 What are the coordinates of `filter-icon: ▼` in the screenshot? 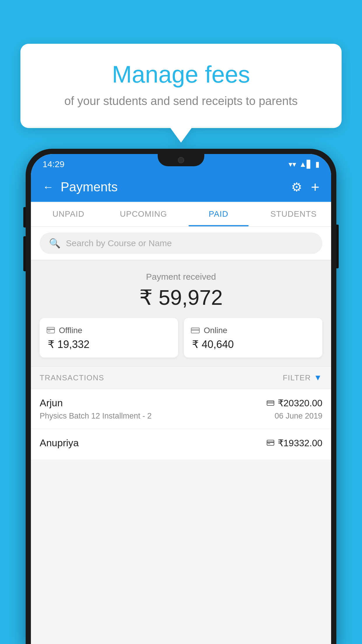 It's located at (318, 378).